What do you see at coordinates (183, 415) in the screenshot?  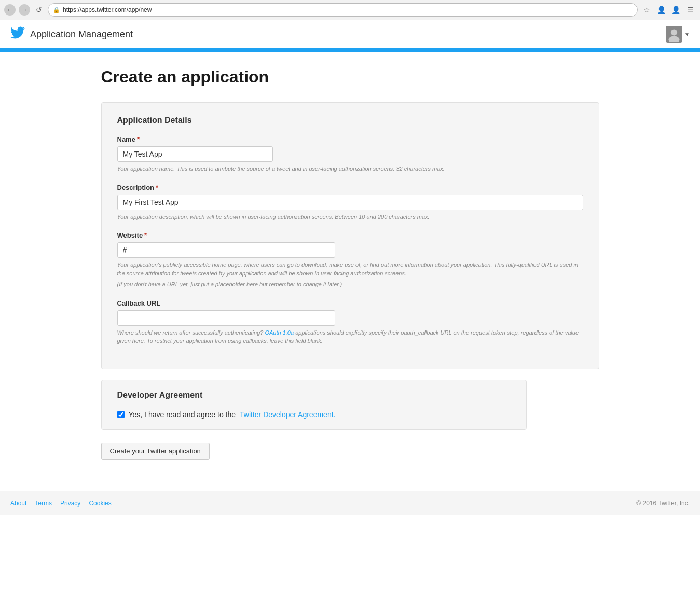 I see `agreement-text: Yes, I have read and agree to the` at bounding box center [183, 415].